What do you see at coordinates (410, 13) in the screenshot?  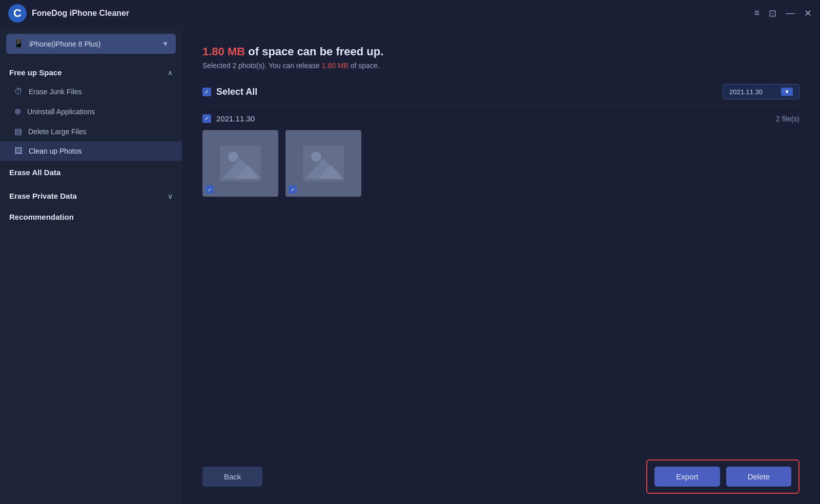 I see `titlebar: C FoneDog iPhone Cleaner ≡ ⊡ — ✕` at bounding box center [410, 13].